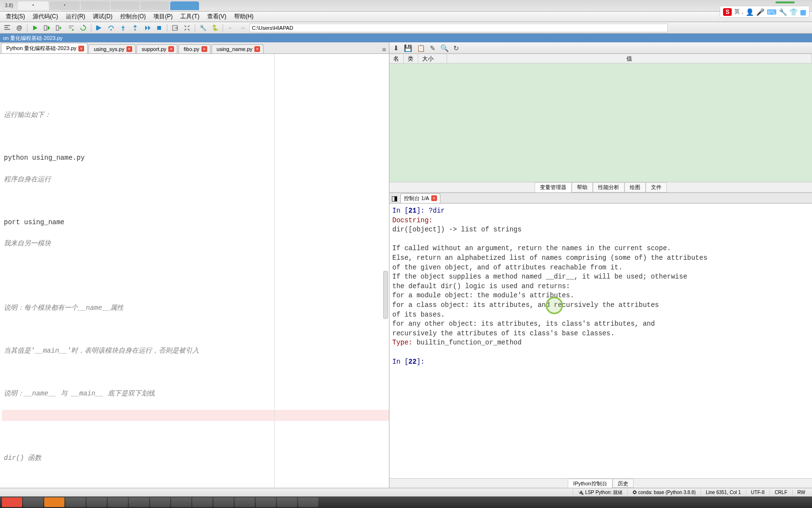 Image resolution: width=812 pixels, height=508 pixels. I want to click on tab-plots: 绘图, so click(635, 188).